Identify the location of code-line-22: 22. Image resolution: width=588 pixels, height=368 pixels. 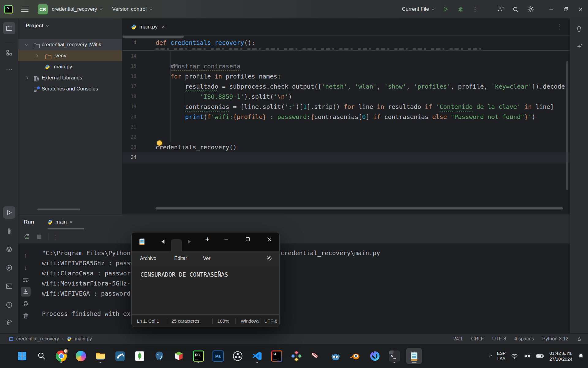
(346, 137).